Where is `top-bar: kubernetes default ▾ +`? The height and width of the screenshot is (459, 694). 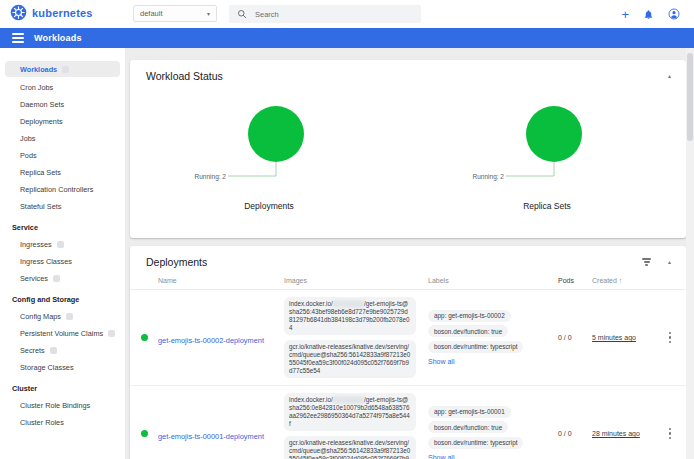
top-bar: kubernetes default ▾ + is located at coordinates (347, 14).